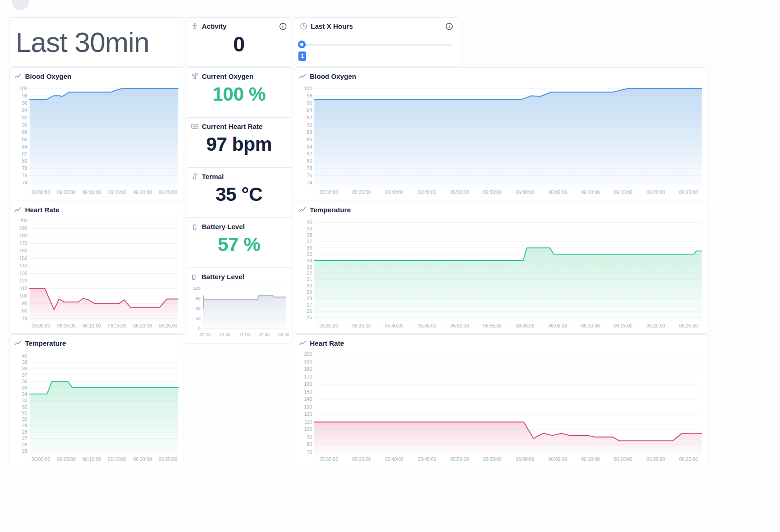 The width and height of the screenshot is (780, 532). Describe the element at coordinates (376, 45) in the screenshot. I see `hours-slider-track` at that location.